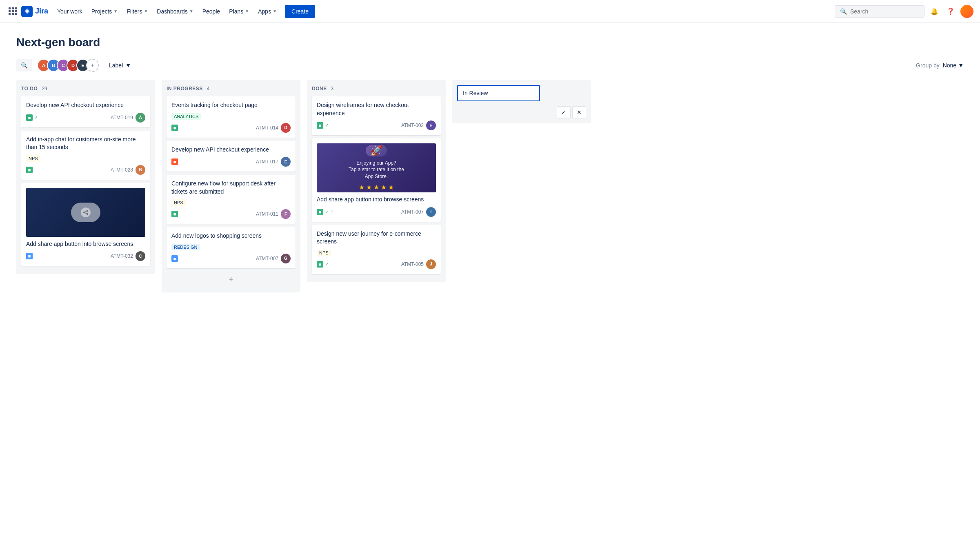 The height and width of the screenshot is (551, 980). What do you see at coordinates (231, 248) in the screenshot?
I see `card-new-logos: Add new logos to shopping screens REDESI…` at bounding box center [231, 248].